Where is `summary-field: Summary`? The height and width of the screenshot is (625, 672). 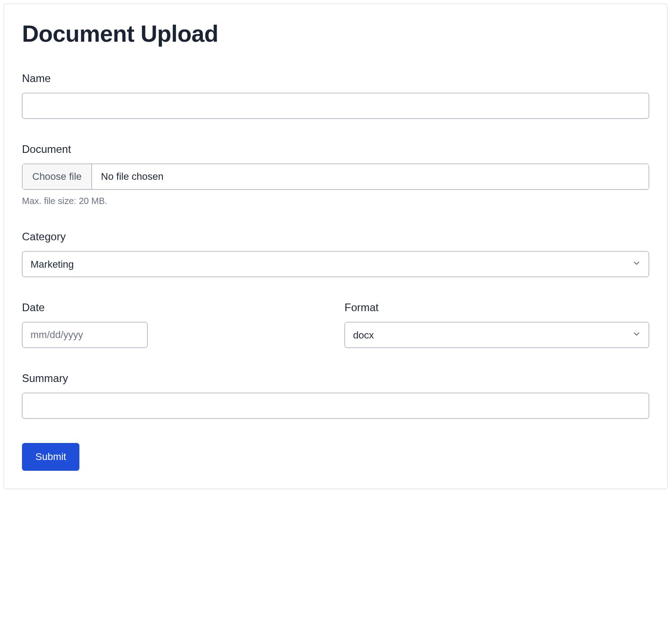 summary-field: Summary is located at coordinates (336, 395).